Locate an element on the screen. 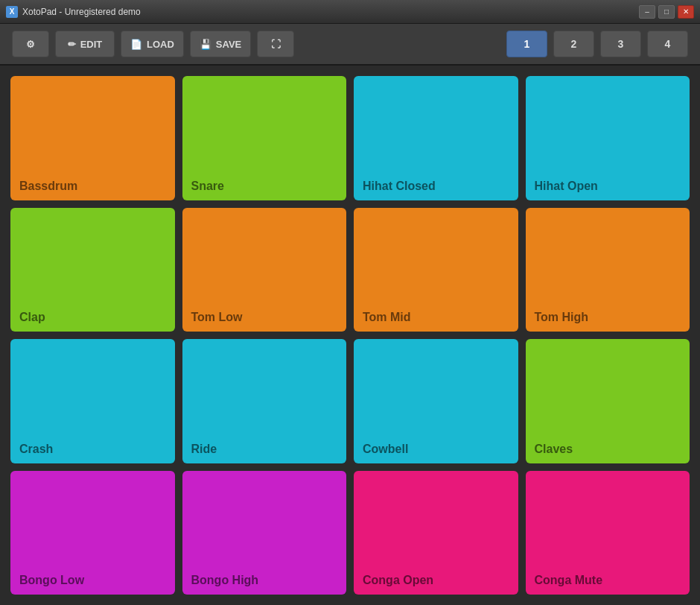 The width and height of the screenshot is (700, 605). load-icon: 📄 is located at coordinates (136, 45).